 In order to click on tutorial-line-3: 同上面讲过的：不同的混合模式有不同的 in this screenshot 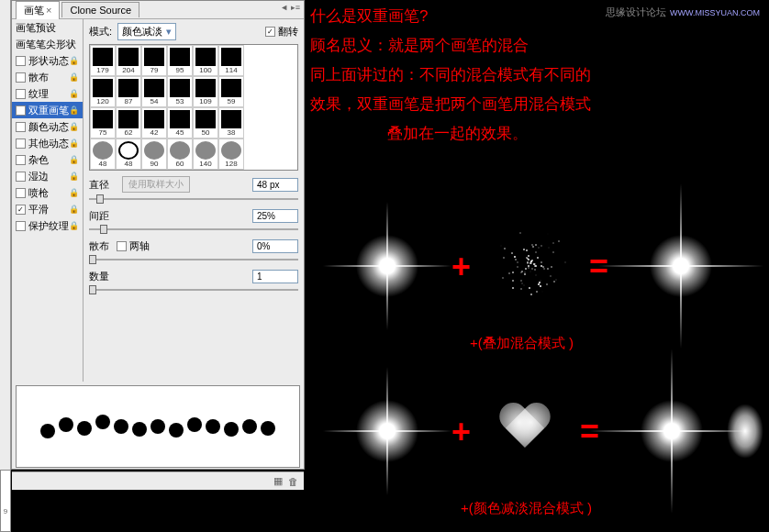, I will do `click(451, 75)`.